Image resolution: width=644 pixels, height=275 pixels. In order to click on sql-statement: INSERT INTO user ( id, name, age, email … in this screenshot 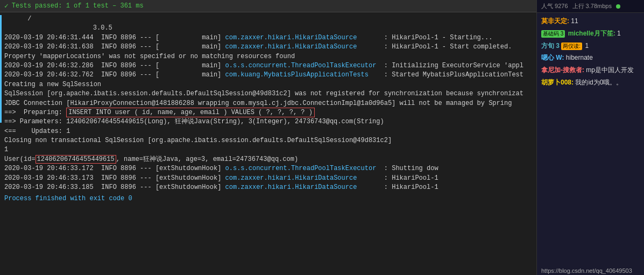, I will do `click(190, 112)`.